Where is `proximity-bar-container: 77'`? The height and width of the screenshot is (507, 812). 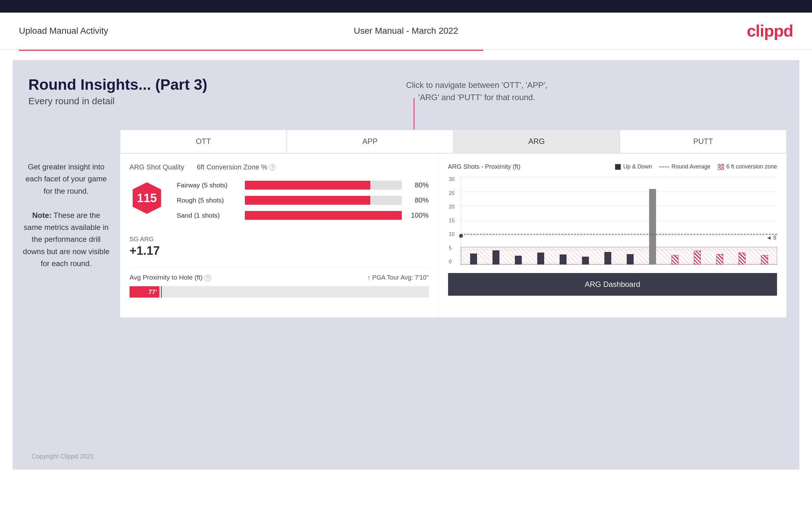
proximity-bar-container: 77' is located at coordinates (279, 292).